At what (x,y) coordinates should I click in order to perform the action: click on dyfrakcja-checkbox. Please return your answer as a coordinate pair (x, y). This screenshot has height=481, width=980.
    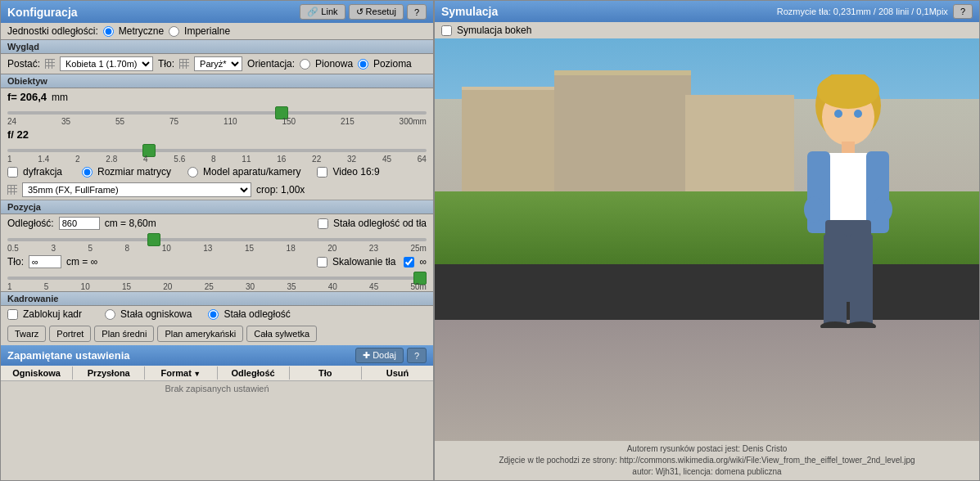
    Looking at the image, I should click on (13, 172).